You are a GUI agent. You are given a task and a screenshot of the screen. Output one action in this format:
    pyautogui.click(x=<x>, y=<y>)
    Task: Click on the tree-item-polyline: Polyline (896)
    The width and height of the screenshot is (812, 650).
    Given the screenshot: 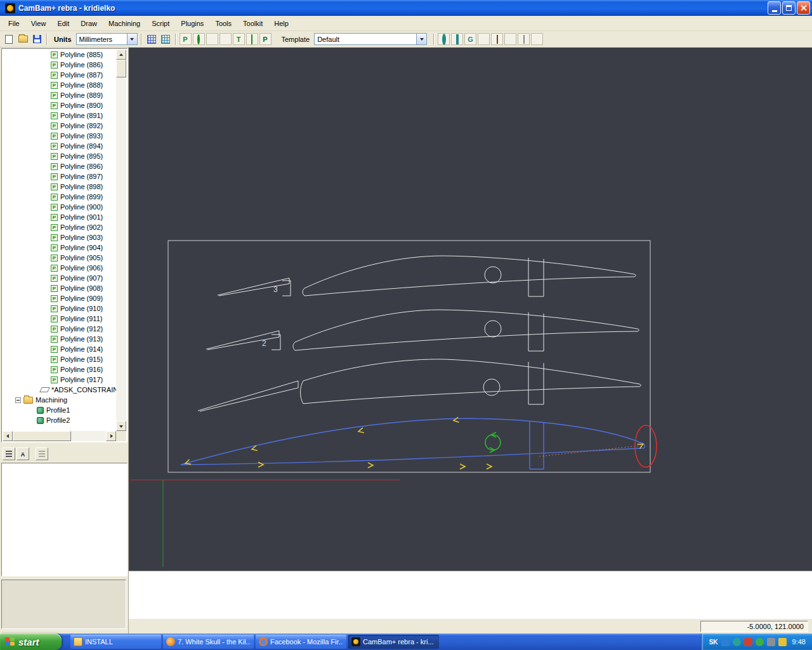 What is the action you would take?
    pyautogui.click(x=60, y=166)
    